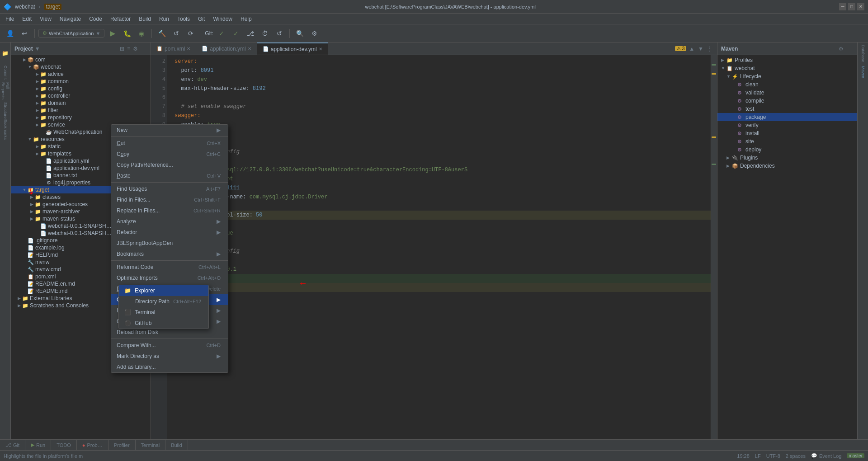  What do you see at coordinates (850, 49) in the screenshot?
I see `maven-hide-button: —` at bounding box center [850, 49].